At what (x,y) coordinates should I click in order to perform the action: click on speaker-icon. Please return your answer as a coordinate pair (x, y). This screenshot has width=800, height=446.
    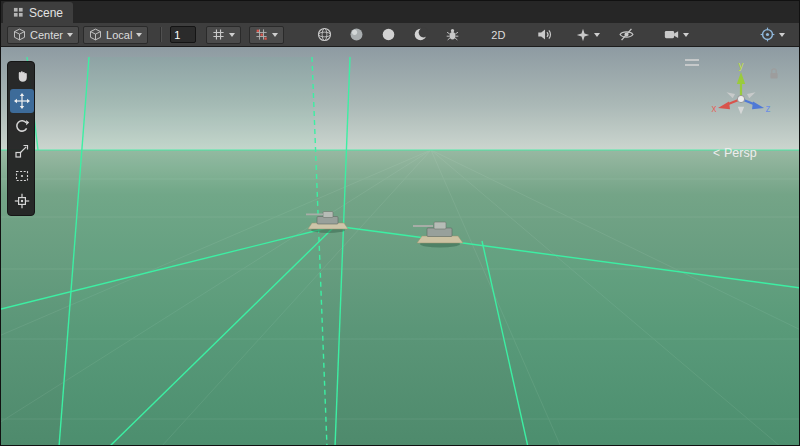
    Looking at the image, I should click on (544, 34).